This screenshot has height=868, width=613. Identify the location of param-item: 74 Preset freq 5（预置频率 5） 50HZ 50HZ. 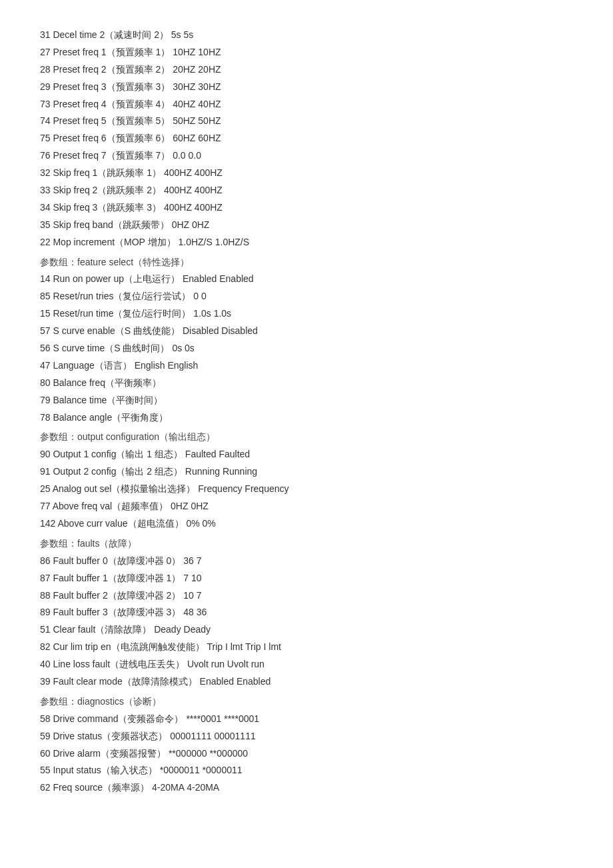
(306, 121).